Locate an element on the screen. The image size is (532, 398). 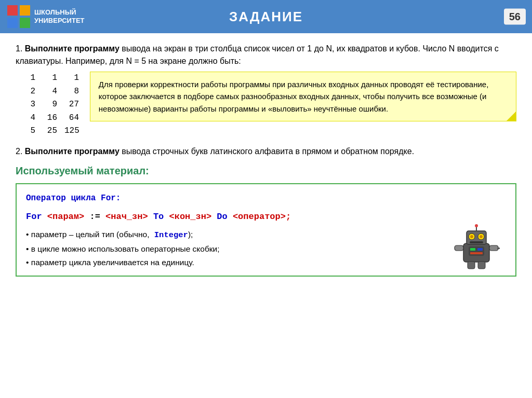
bullet3: • параметр цикла увеличивается на единиц… is located at coordinates (266, 263).